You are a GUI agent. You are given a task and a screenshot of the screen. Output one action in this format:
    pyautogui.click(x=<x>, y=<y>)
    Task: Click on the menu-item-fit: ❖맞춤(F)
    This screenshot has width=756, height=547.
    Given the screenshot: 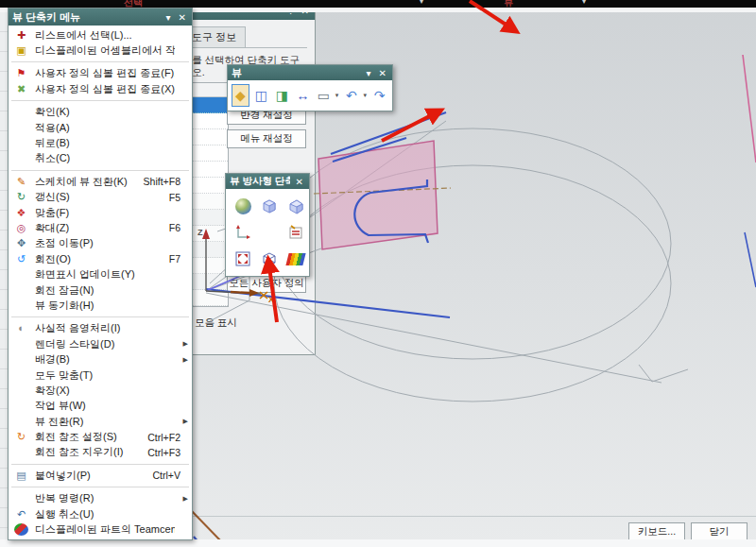 What is the action you would take?
    pyautogui.click(x=100, y=213)
    